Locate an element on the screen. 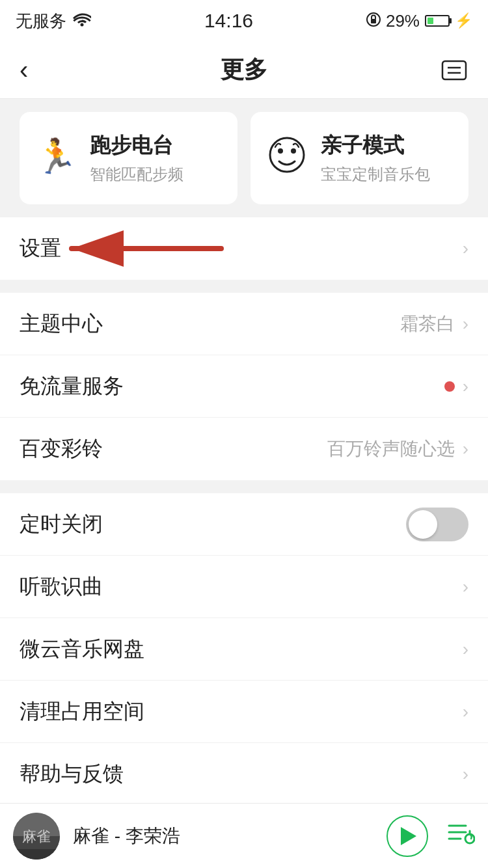 The height and width of the screenshot is (868, 488). settings-label: 设置 is located at coordinates (40, 249).